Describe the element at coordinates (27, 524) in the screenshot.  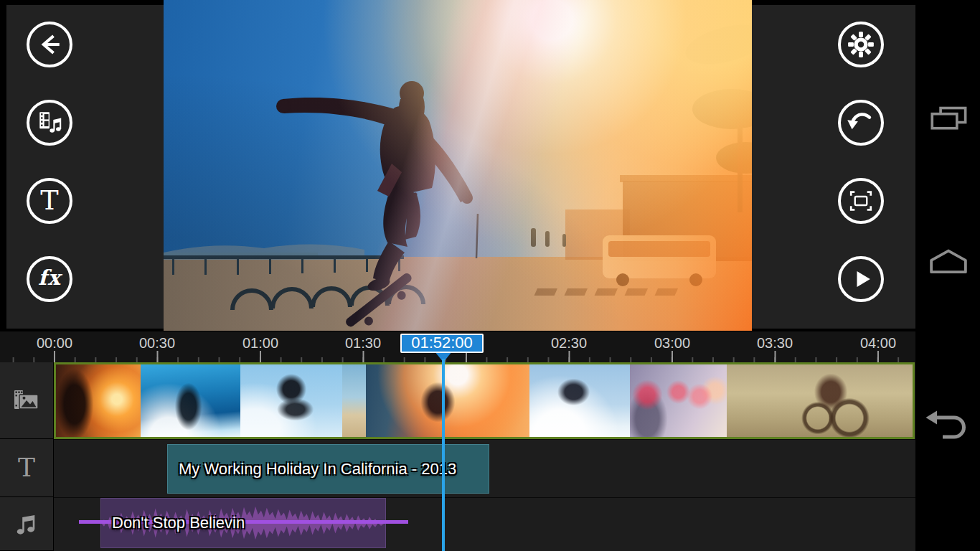
I see `audio-track-header` at that location.